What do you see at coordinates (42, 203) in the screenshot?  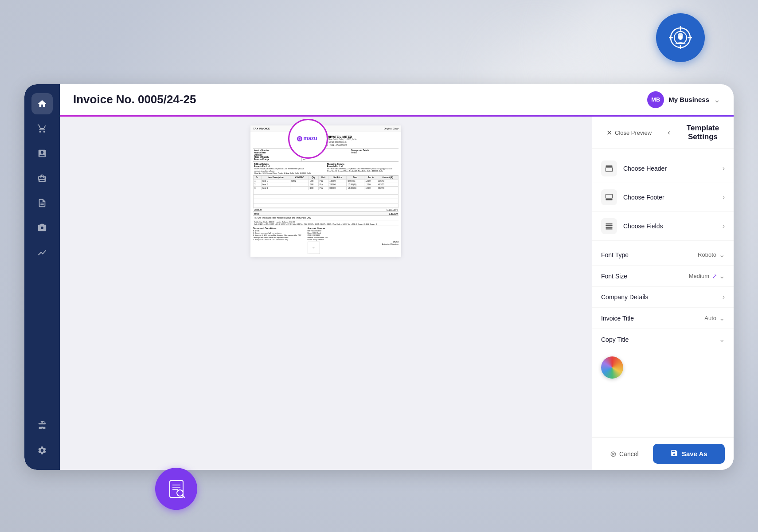 I see `sidebar-item-documents` at bounding box center [42, 203].